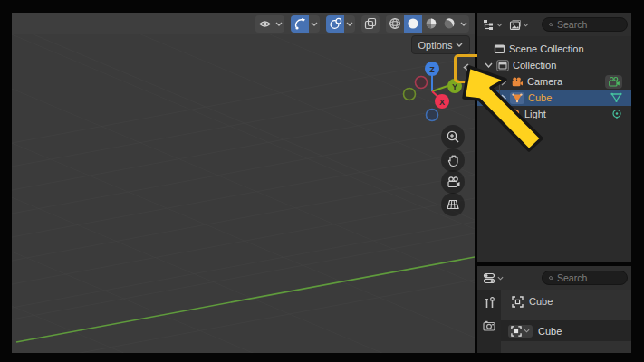  What do you see at coordinates (489, 326) in the screenshot?
I see `render-camera-icon` at bounding box center [489, 326].